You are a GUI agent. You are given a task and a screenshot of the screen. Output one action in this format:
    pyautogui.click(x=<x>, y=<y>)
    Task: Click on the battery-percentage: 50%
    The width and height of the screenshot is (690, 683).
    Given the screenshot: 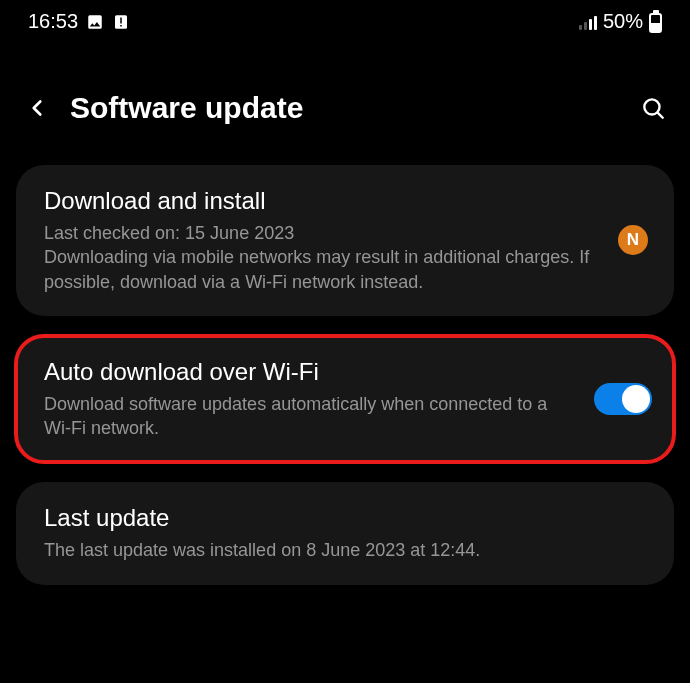 What is the action you would take?
    pyautogui.click(x=623, y=22)
    